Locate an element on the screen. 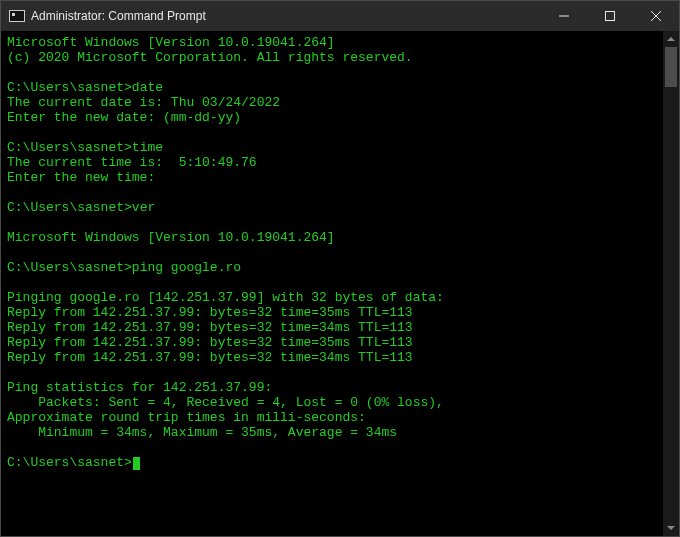 The height and width of the screenshot is (537, 680). ping-rtt-values: Minimum = 34ms, Maximum = 35ms, Average … is located at coordinates (202, 432).